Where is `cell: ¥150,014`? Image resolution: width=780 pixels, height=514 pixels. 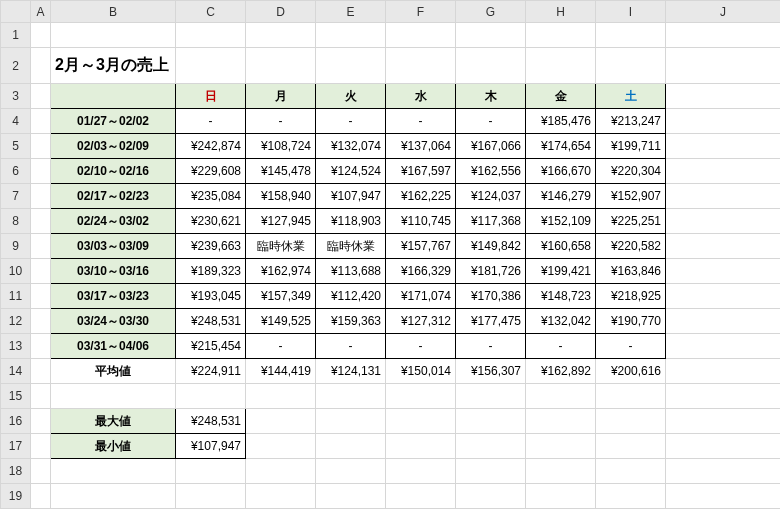 cell: ¥150,014 is located at coordinates (421, 372).